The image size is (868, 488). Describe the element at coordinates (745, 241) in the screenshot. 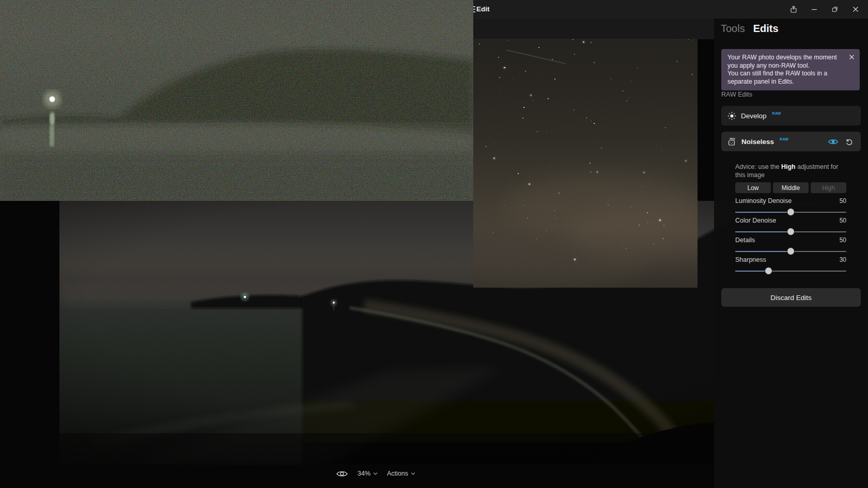

I see `slider-label: Details` at that location.